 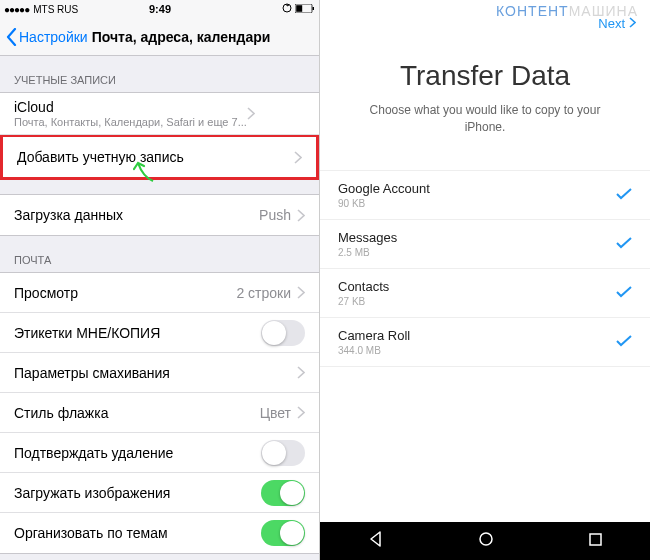 What do you see at coordinates (485, 196) in the screenshot?
I see `transfer-item-google: Google Account 90 KB` at bounding box center [485, 196].